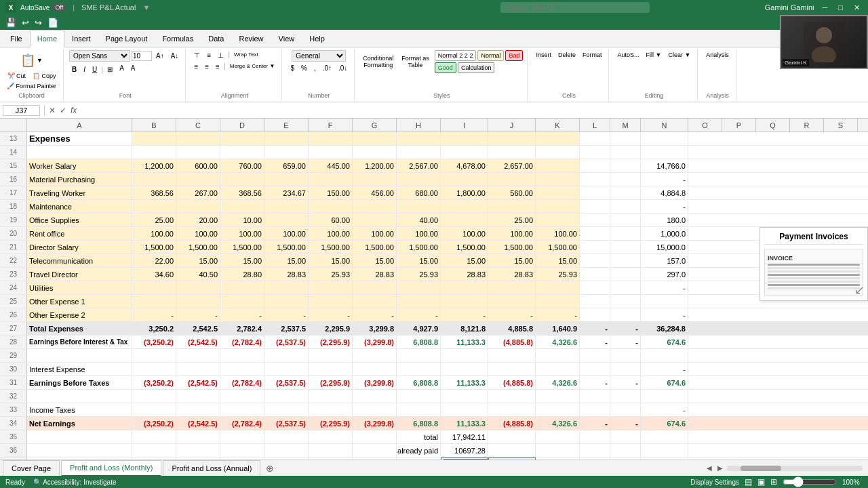  Describe the element at coordinates (419, 450) in the screenshot. I see `cell-36-H: already paid` at that location.